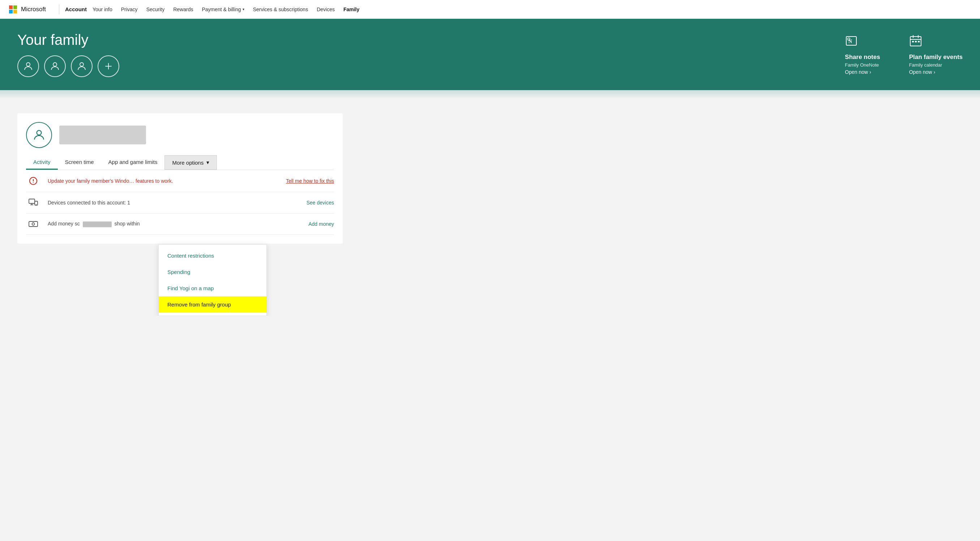 The height and width of the screenshot is (541, 980). What do you see at coordinates (33, 181) in the screenshot?
I see `warning-circle-icon` at bounding box center [33, 181].